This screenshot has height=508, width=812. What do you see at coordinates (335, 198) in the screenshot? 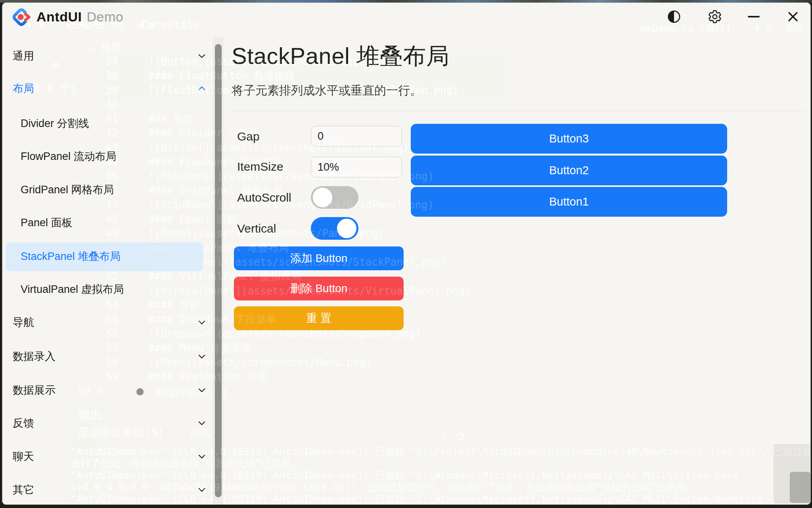
I see `autoscroll-toggle` at bounding box center [335, 198].